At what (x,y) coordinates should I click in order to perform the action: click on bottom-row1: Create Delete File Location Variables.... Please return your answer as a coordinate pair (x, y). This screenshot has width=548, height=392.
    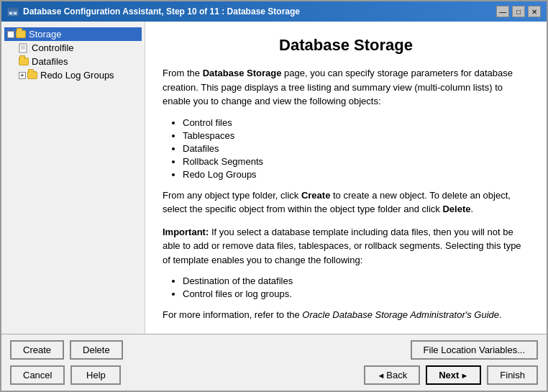
    Looking at the image, I should click on (274, 350).